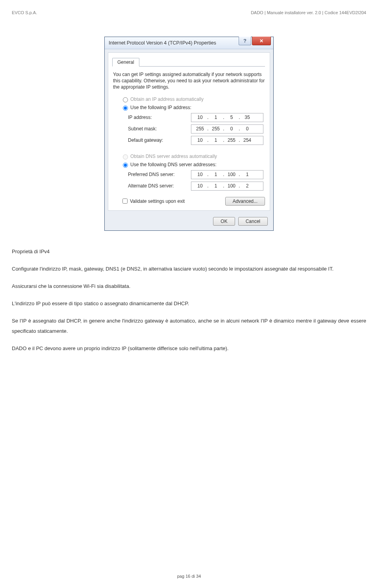 The image size is (378, 588). I want to click on ok-button: OK, so click(224, 221).